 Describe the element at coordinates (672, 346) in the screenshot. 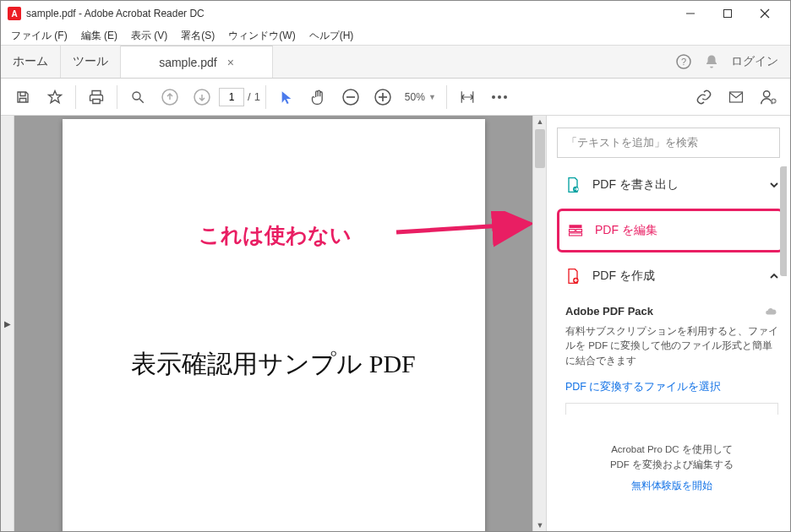

I see `pack-desc: 有料サブスクリプションを利用すると、ファイルを PDF に変換して他のファイル形…` at that location.